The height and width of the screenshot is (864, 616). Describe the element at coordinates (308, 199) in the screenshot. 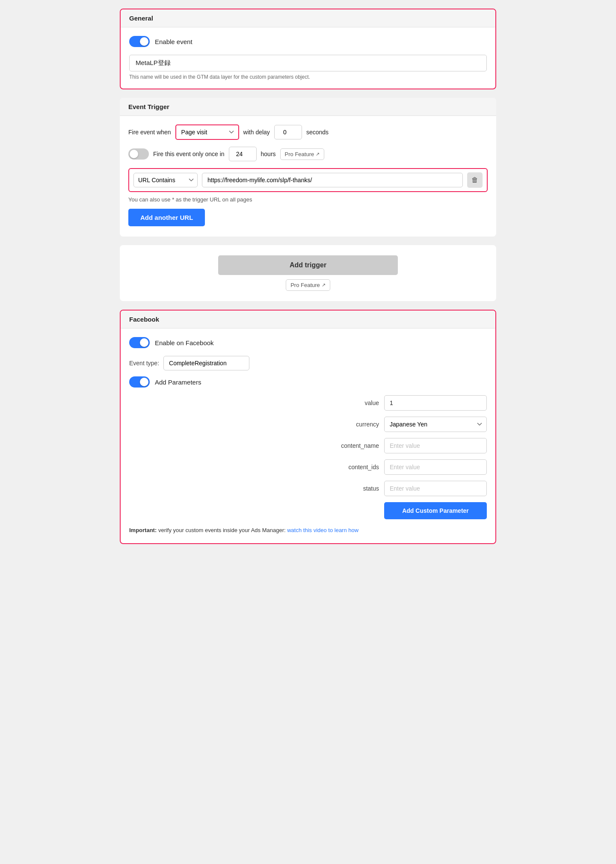

I see `wildcard-hint: You can also use * as the trigger URL on…` at that location.